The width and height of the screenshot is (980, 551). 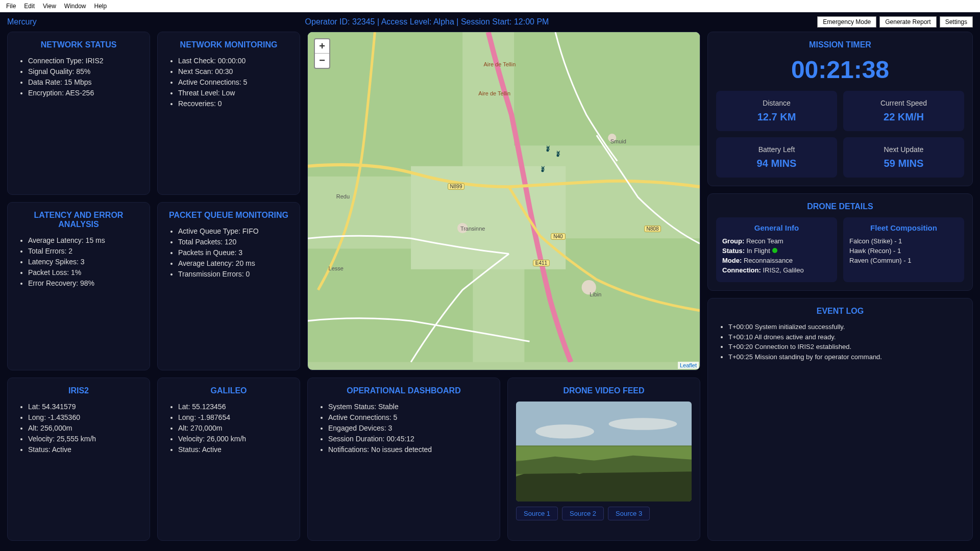 I want to click on value: In Flight, so click(x=758, y=251).